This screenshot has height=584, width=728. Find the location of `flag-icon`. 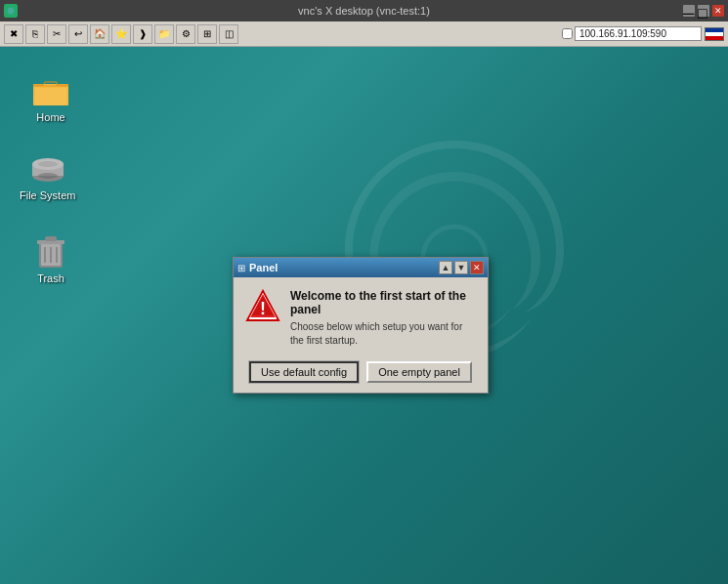

flag-icon is located at coordinates (714, 34).